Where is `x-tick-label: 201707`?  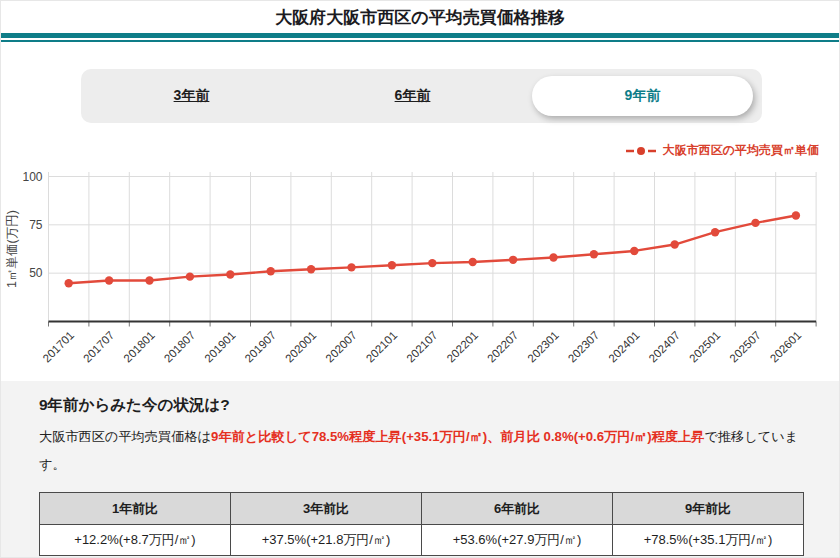
x-tick-label: 201707 is located at coordinates (99, 347).